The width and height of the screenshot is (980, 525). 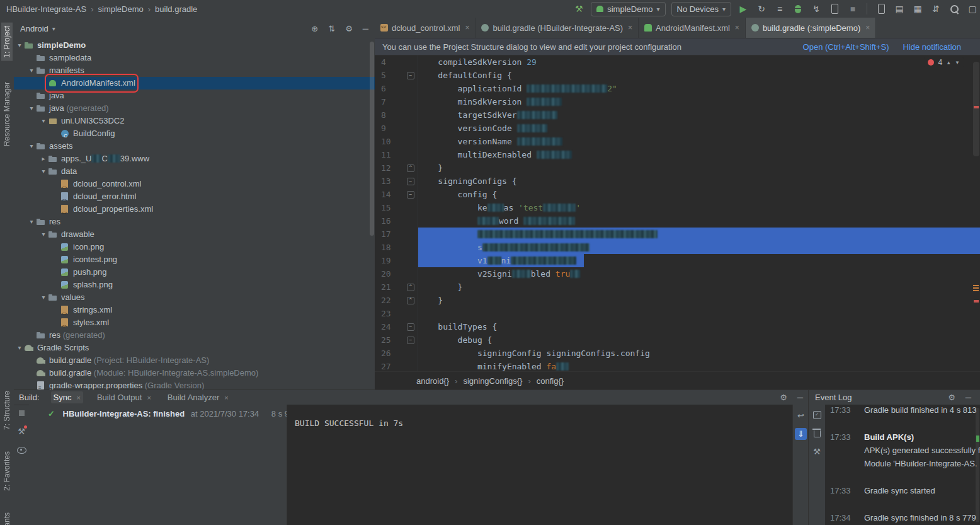 What do you see at coordinates (699, 88) in the screenshot?
I see `code-text: applicationId 2"` at bounding box center [699, 88].